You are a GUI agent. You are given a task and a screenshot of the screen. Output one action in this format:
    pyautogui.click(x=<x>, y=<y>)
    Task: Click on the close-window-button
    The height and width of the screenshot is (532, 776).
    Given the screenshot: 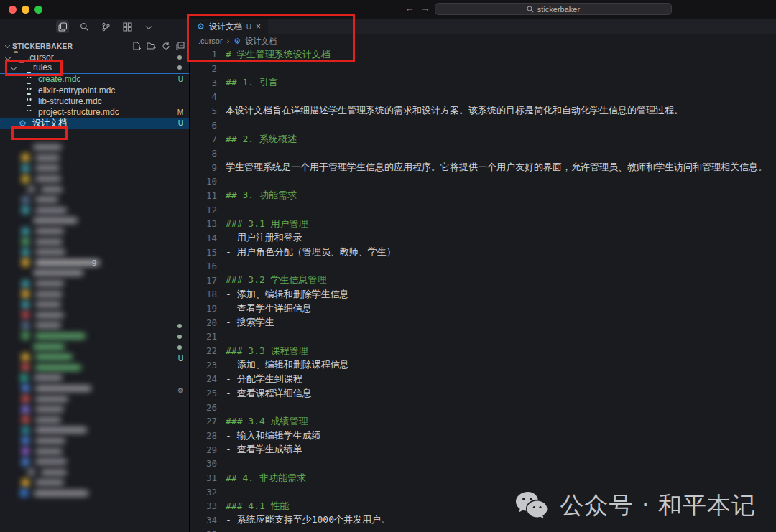 What is the action you would take?
    pyautogui.click(x=13, y=10)
    